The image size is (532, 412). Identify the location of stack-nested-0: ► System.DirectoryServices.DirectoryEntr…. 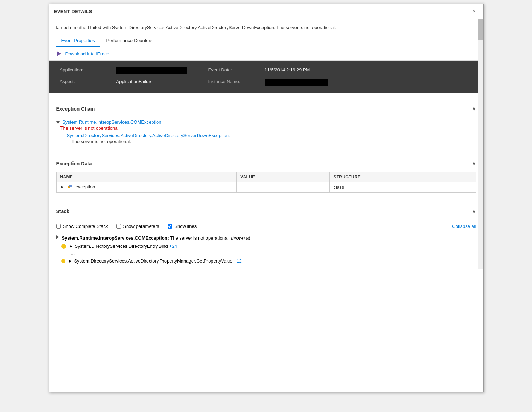
(266, 254).